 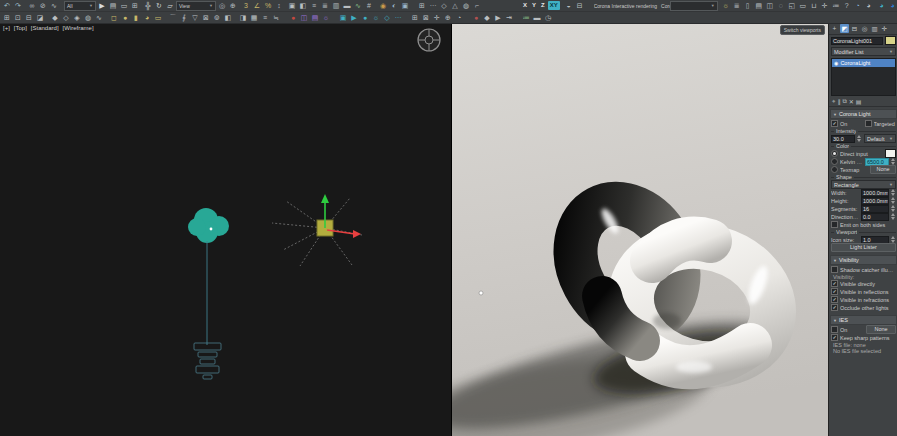 What do you see at coordinates (347, 6) in the screenshot?
I see `toggle-ribbon-icon: ▬` at bounding box center [347, 6].